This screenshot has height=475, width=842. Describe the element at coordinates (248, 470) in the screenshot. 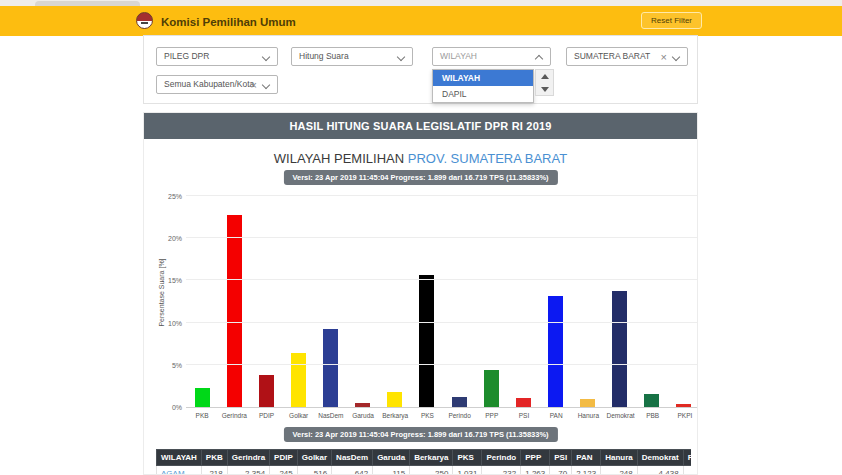

I see `table-cell: 2.354` at that location.